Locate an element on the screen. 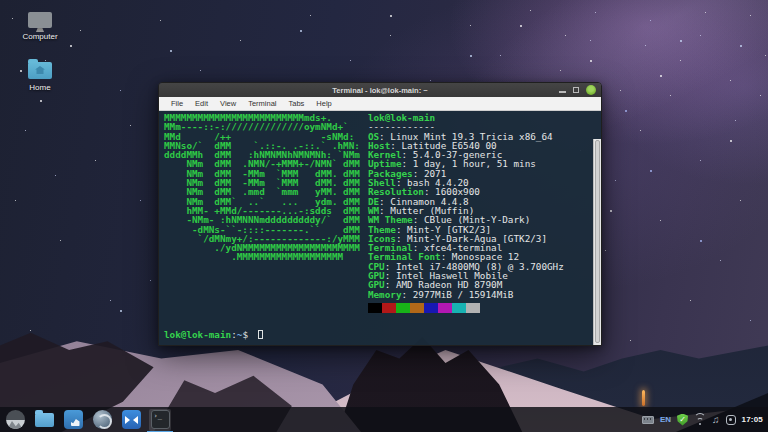 Image resolution: width=768 pixels, height=432 pixels. ansi-color-palette is located at coordinates (466, 308).